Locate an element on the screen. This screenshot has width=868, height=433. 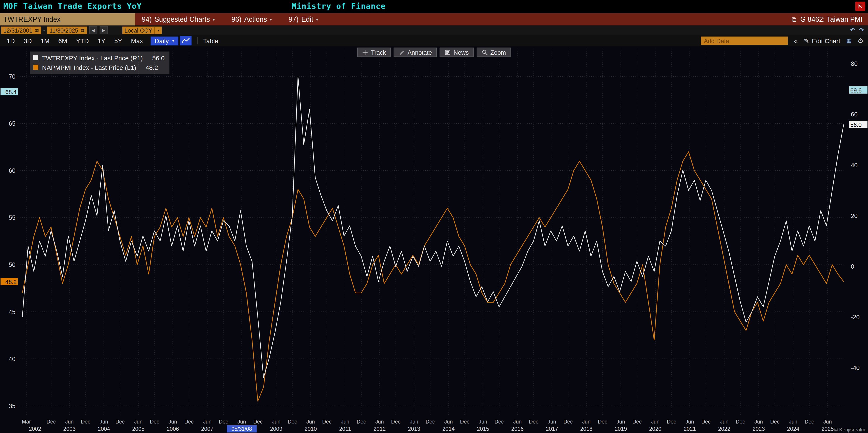
edit-chart-label: Edit Chart is located at coordinates (826, 40).